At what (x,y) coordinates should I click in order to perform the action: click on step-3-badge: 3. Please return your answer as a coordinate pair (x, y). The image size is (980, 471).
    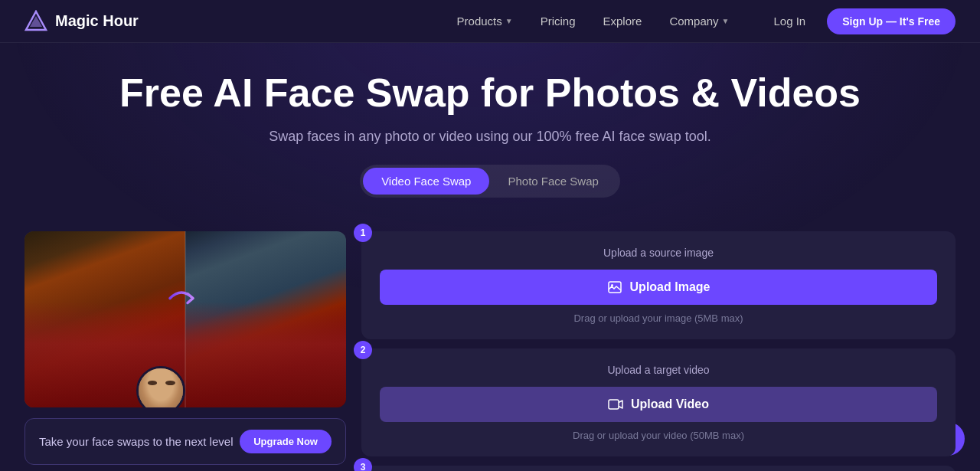
    Looking at the image, I should click on (363, 464).